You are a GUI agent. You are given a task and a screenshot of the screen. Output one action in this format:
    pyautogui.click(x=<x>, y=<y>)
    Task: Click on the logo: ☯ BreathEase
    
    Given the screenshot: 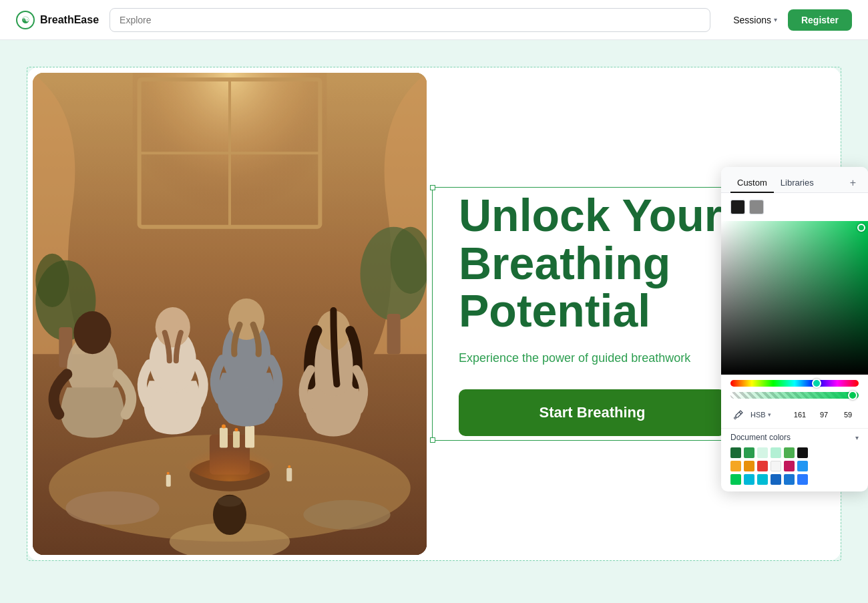 What is the action you would take?
    pyautogui.click(x=57, y=20)
    